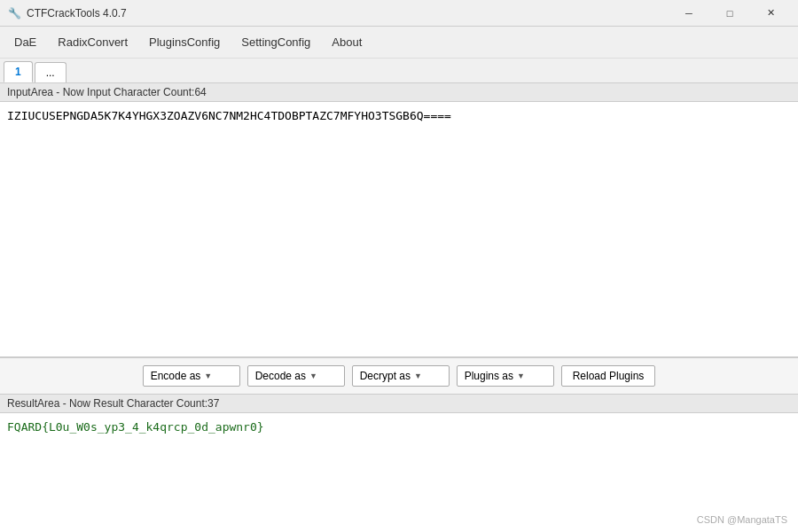  What do you see at coordinates (207, 376) in the screenshot?
I see `encode-arrow-icon: ▼` at bounding box center [207, 376].